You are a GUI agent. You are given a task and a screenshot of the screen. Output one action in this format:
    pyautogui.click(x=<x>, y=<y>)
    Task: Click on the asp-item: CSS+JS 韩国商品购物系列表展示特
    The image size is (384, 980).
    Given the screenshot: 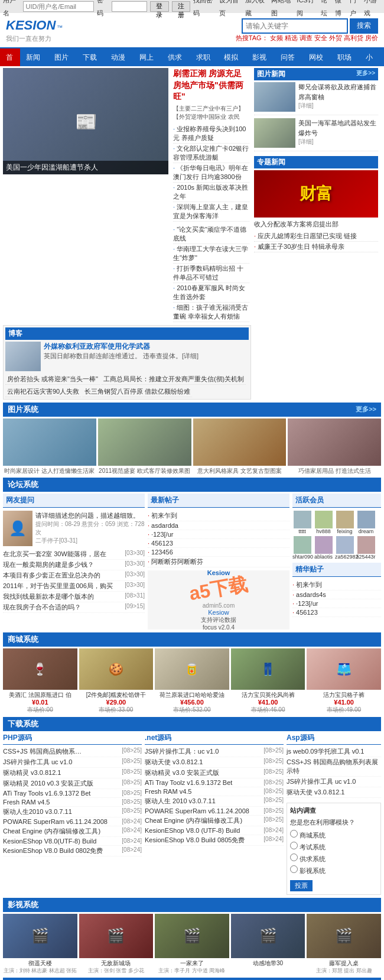 What is the action you would take?
    pyautogui.click(x=334, y=767)
    